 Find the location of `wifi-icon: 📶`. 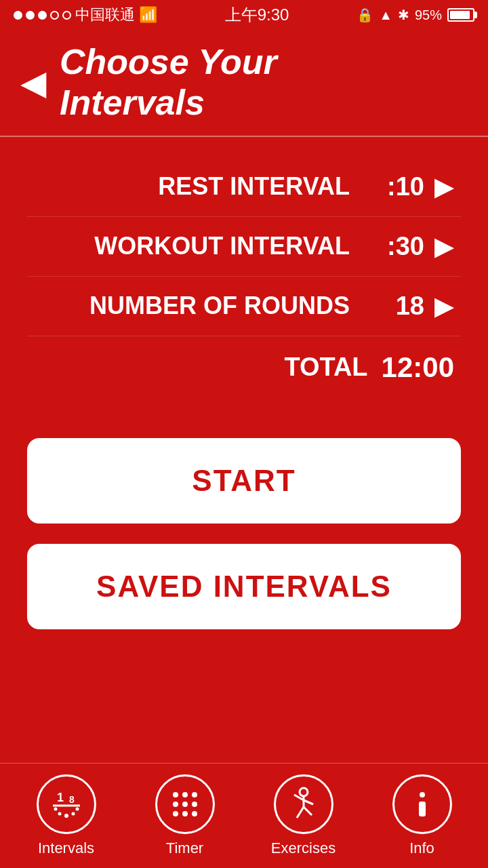

wifi-icon: 📶 is located at coordinates (148, 15).